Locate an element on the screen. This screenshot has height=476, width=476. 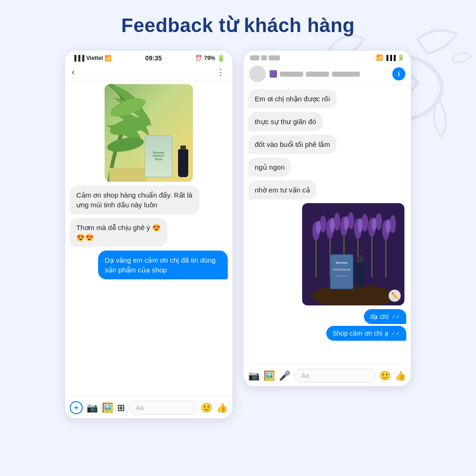
chat-message-r2: thực sự thư giãn đó is located at coordinates (285, 122).